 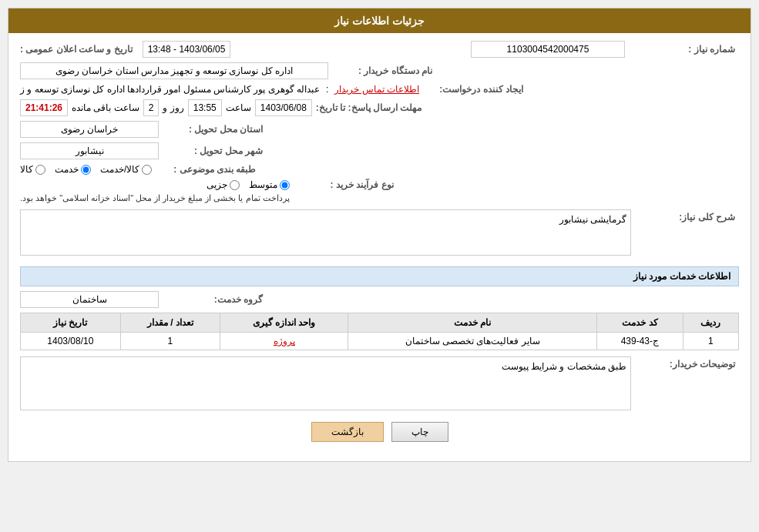 I want to click on need-number-value: 1103004542000475, so click(x=548, y=49).